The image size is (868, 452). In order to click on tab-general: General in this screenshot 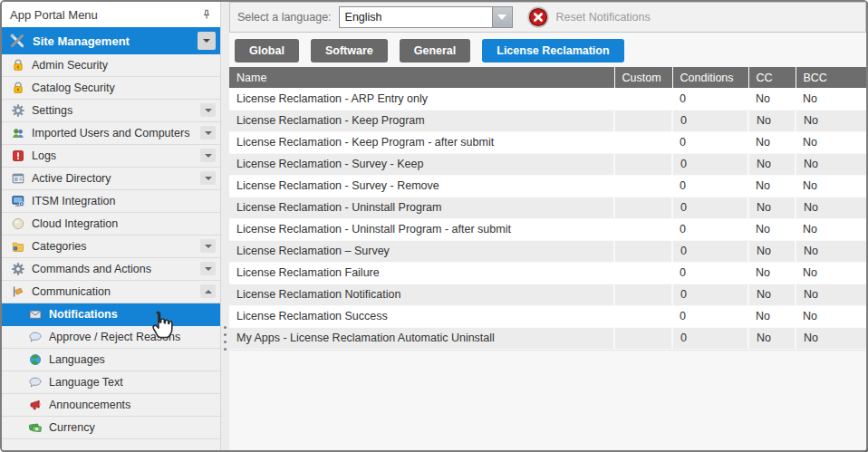, I will do `click(435, 51)`.